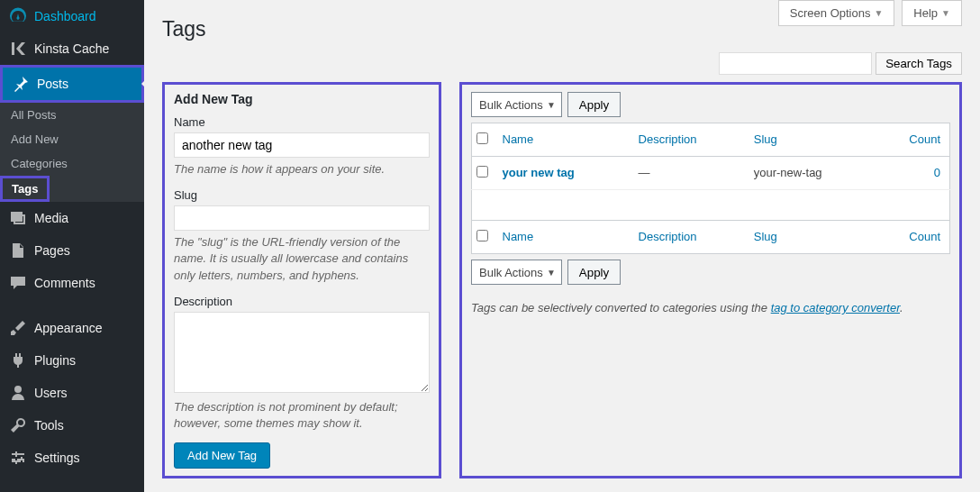 The width and height of the screenshot is (980, 492). I want to click on sliders-icon, so click(18, 458).